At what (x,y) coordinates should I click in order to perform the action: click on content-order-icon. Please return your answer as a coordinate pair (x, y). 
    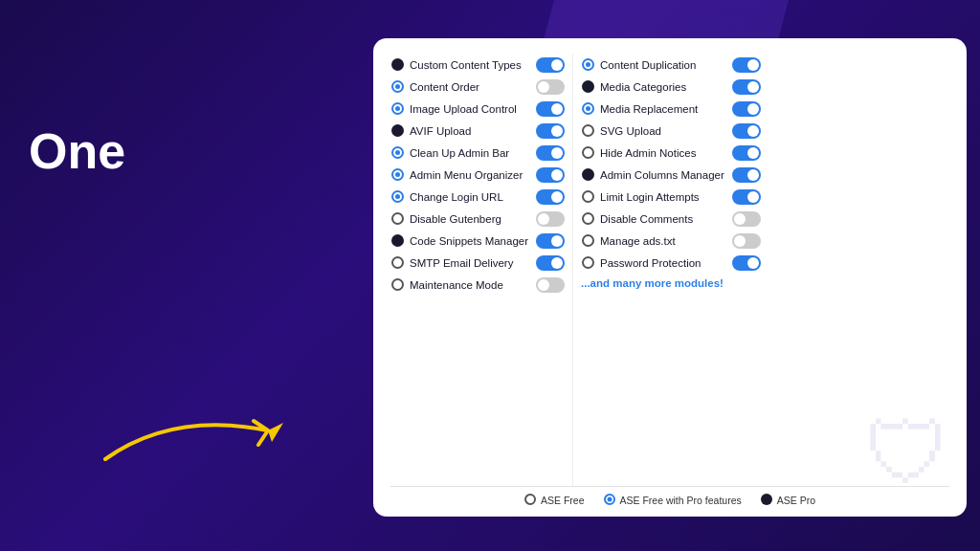
    Looking at the image, I should click on (397, 87).